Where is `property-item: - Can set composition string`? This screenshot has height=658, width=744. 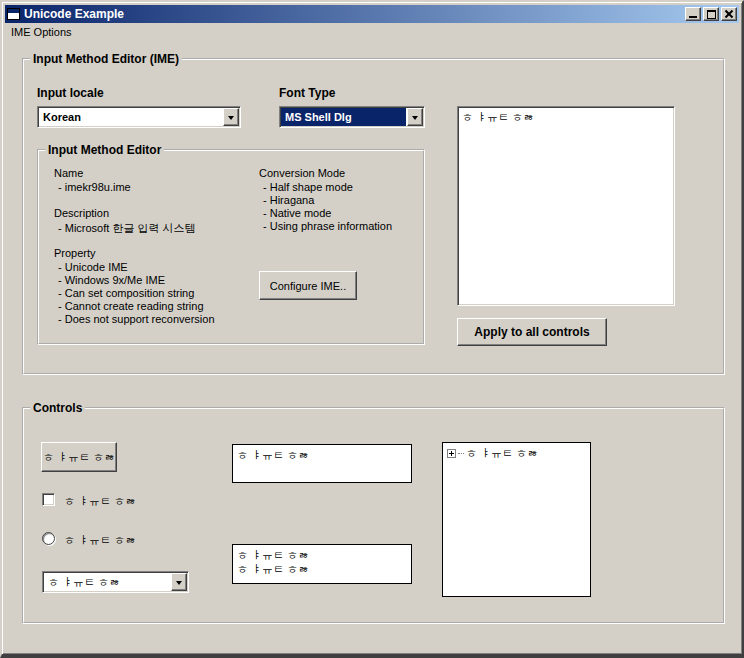 property-item: - Can set composition string is located at coordinates (126, 293).